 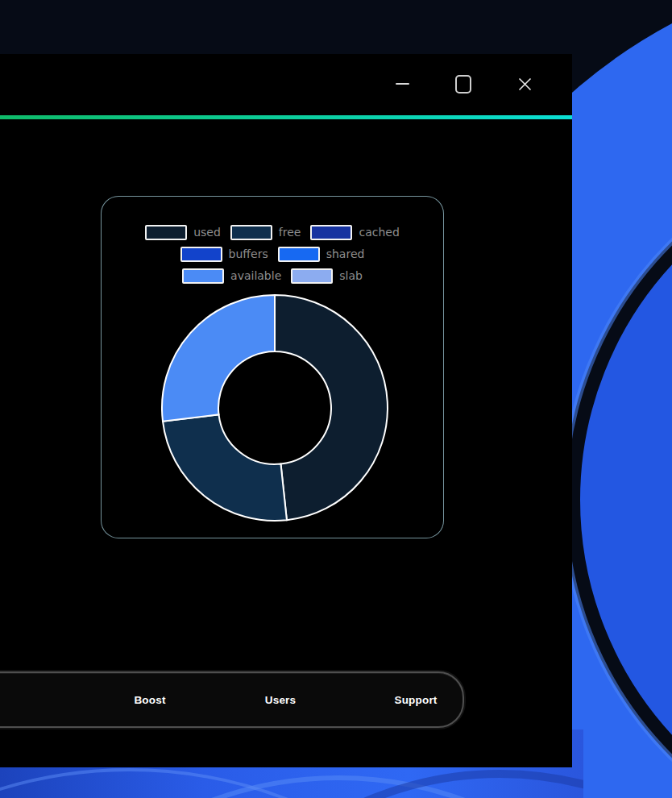 I want to click on nav-item-support: Support, so click(x=416, y=700).